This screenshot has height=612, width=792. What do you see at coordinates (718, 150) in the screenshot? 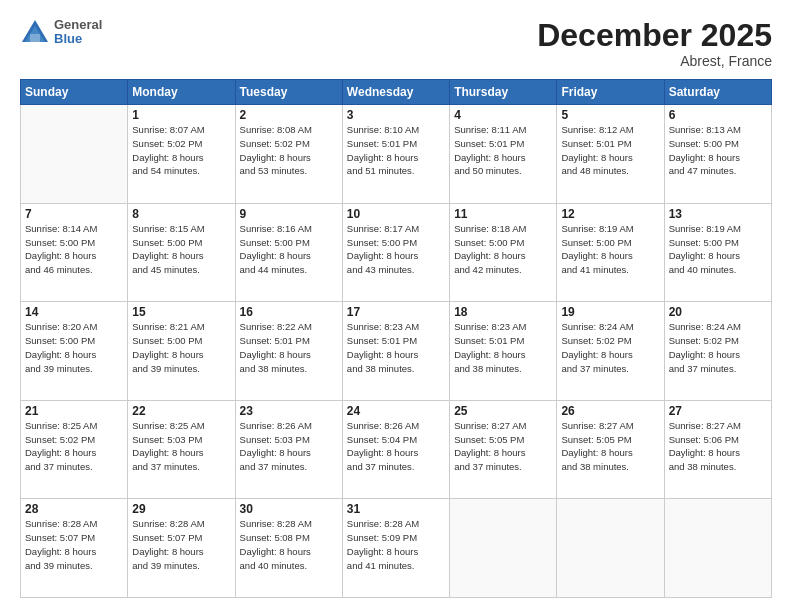
I see `day-info: Sunrise: 8:13 AMSunset: 5:00 PMDaylight:…` at bounding box center [718, 150].